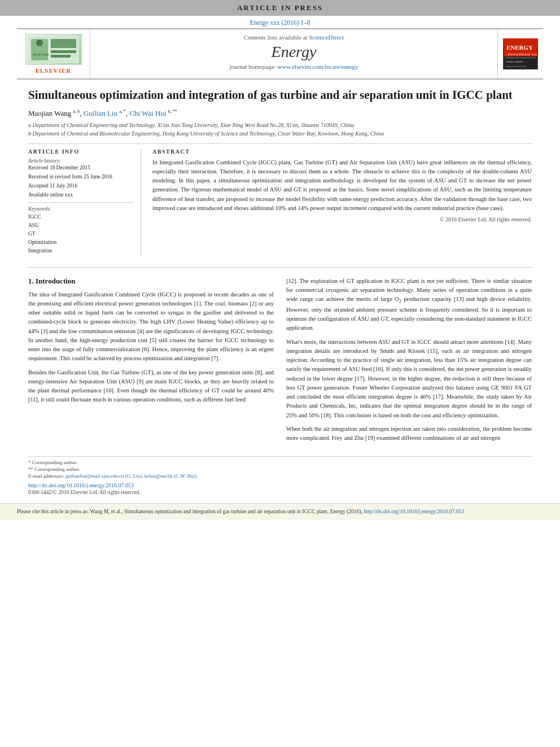 This screenshot has height=747, width=560. I want to click on footer-copyright: 0360-5442/© 2016 Elsevier Ltd. All right…, so click(280, 492).